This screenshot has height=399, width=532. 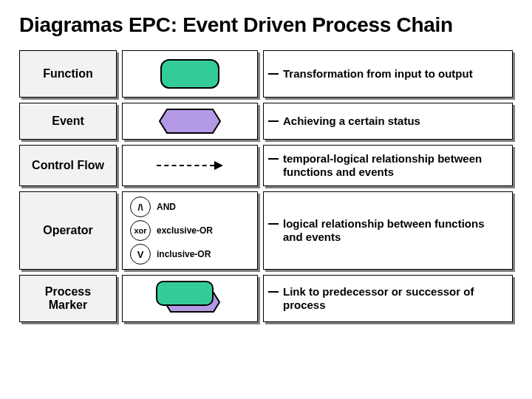 What do you see at coordinates (266, 74) in the screenshot?
I see `row-function: Function Transformation from input to ou…` at bounding box center [266, 74].